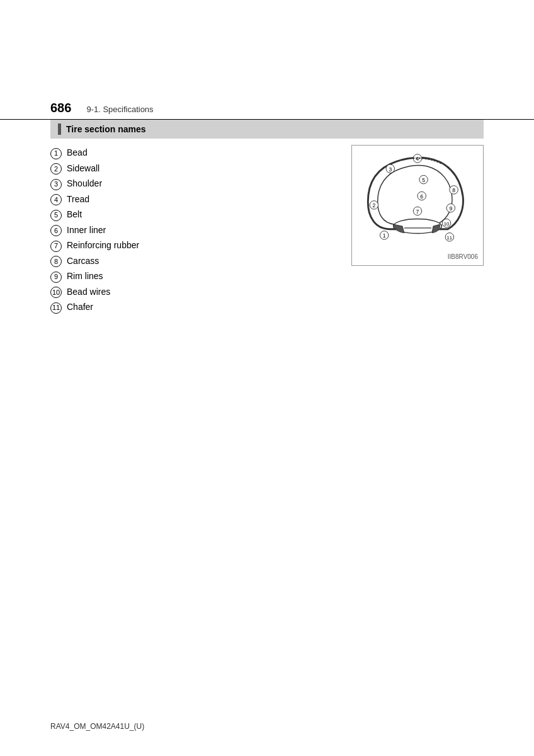  Describe the element at coordinates (418, 257) in the screenshot. I see `diagram-caption: IIB8RV006` at that location.